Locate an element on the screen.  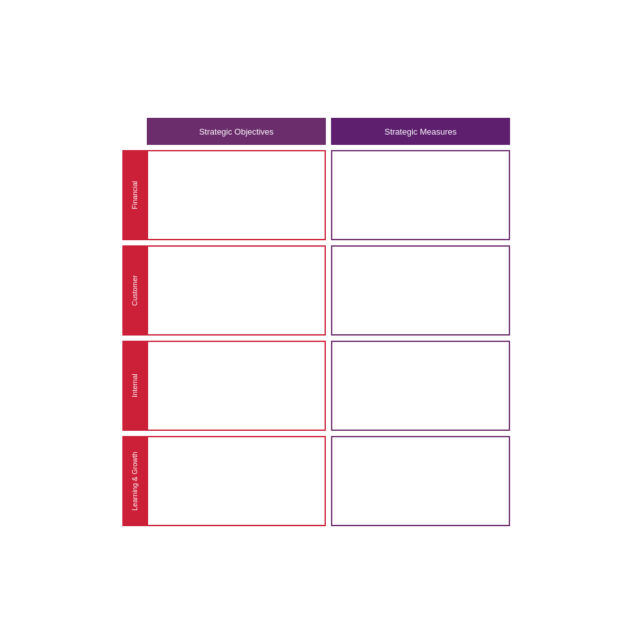
cell-financial-measures is located at coordinates (421, 195).